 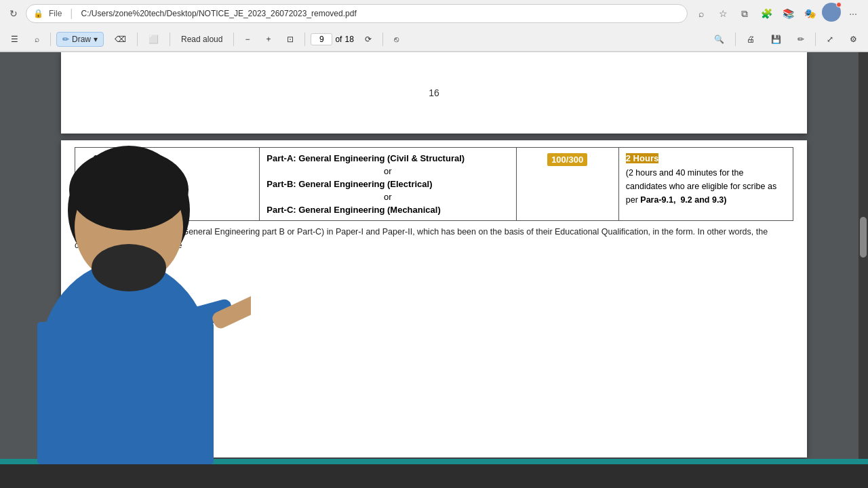 I want to click on para-reference: Para-9.1, 9.2 and 9.3), so click(x=684, y=200).